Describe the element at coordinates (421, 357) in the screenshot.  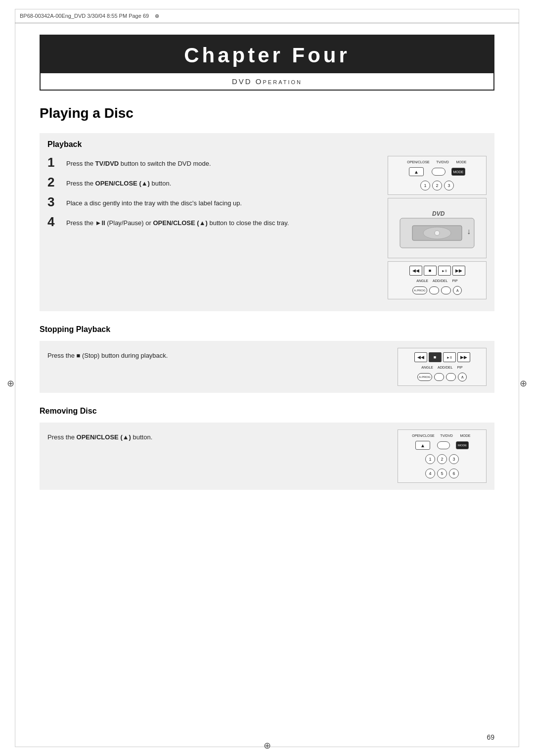
I see `s-prev-btn: ◀◀` at that location.